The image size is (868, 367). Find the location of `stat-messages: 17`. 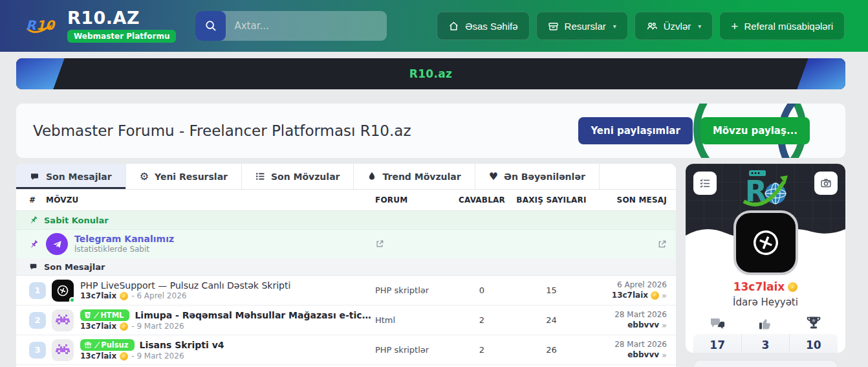

stat-messages: 17 is located at coordinates (717, 334).